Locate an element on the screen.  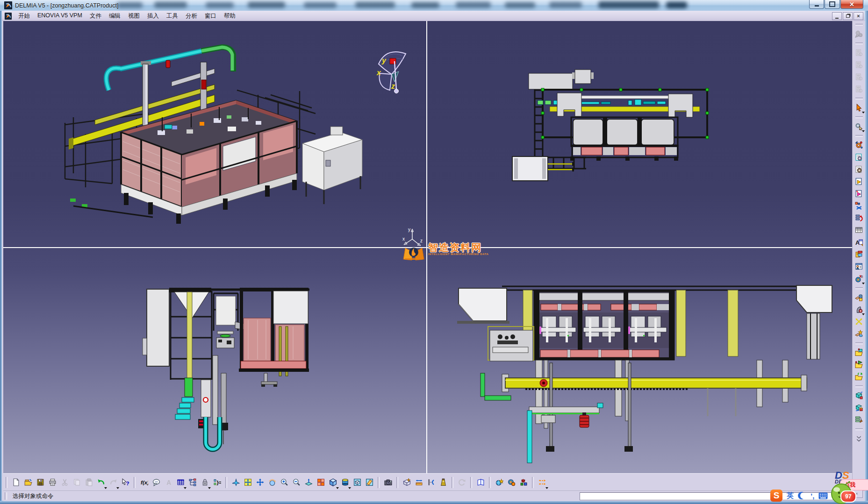
menu-help: 帮助 is located at coordinates (230, 16).